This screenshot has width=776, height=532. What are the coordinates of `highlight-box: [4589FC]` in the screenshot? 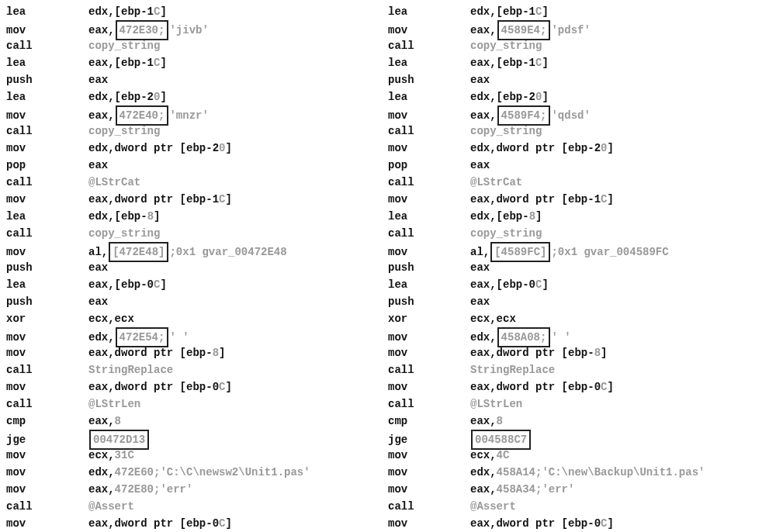 It's located at (520, 252).